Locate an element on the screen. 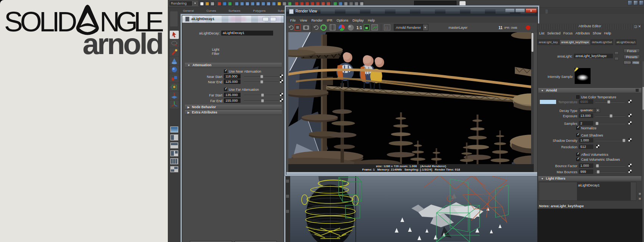 This screenshot has height=242, width=644. svg-text: 1:1 is located at coordinates (359, 28).